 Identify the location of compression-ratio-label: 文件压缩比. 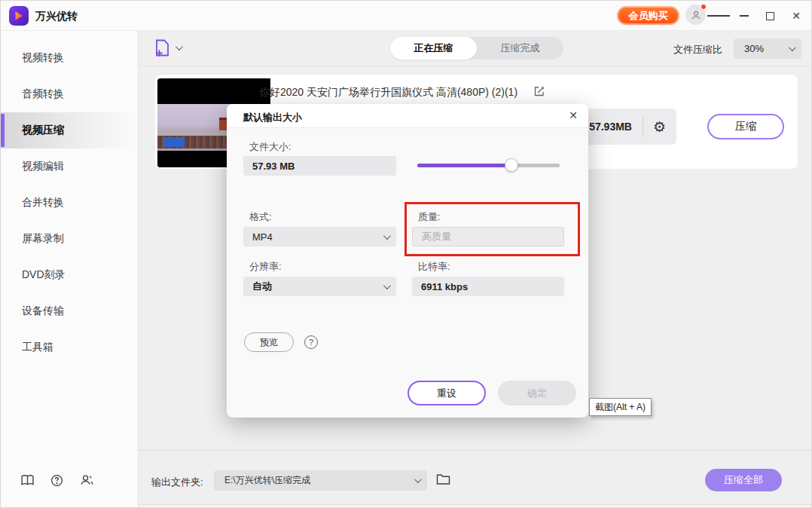
(698, 50).